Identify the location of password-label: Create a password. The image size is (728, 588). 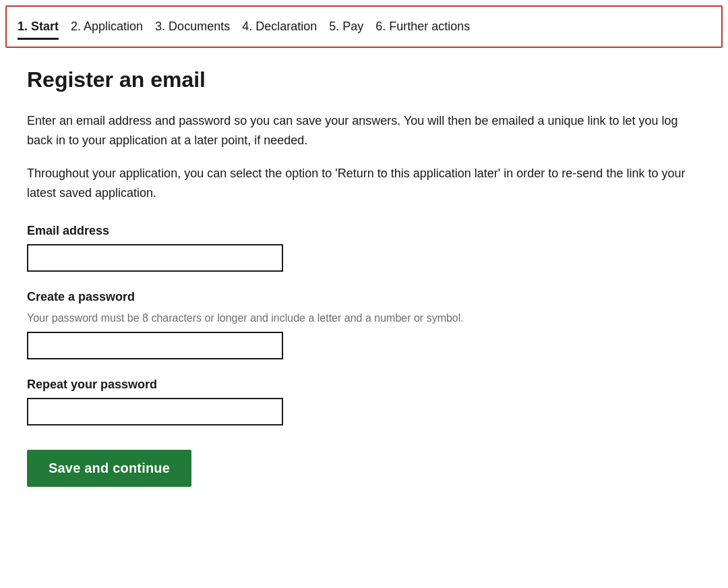
(364, 297).